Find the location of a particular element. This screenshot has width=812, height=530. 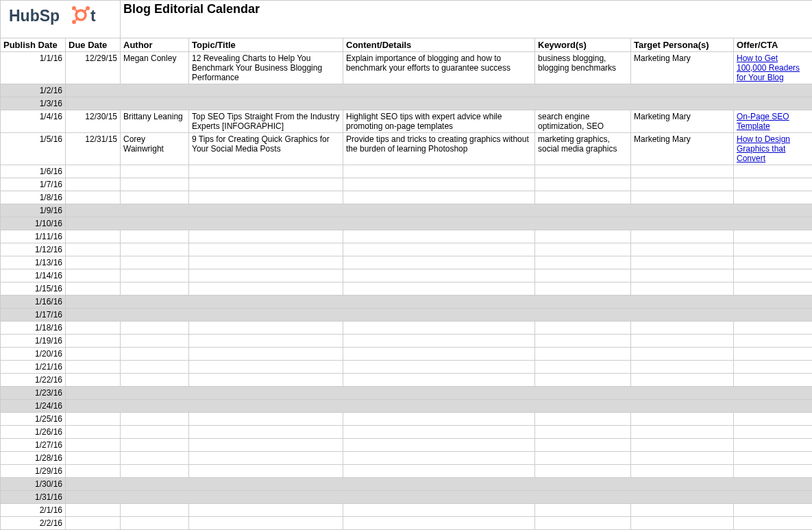

publish-date-cell: 1/8/16 is located at coordinates (33, 197).